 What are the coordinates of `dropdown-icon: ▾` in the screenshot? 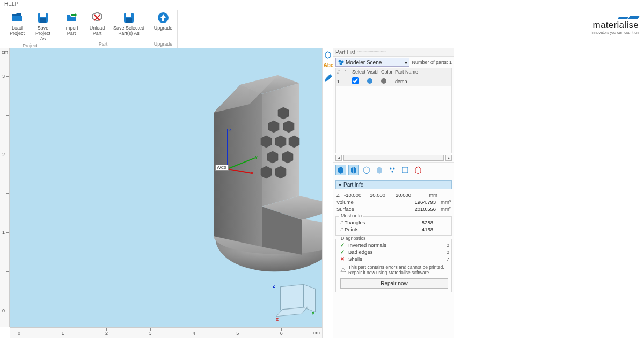 It's located at (406, 62).